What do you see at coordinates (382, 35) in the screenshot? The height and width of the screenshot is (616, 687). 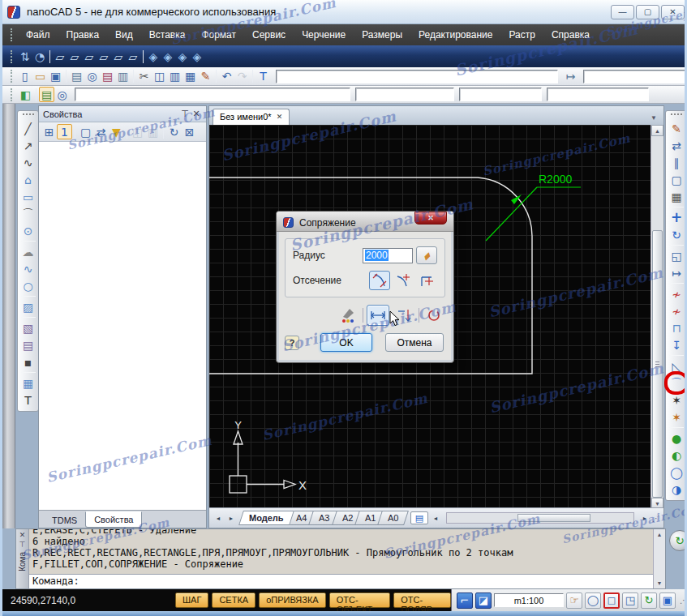 I see `menu-item-dimensions: Размеры` at bounding box center [382, 35].